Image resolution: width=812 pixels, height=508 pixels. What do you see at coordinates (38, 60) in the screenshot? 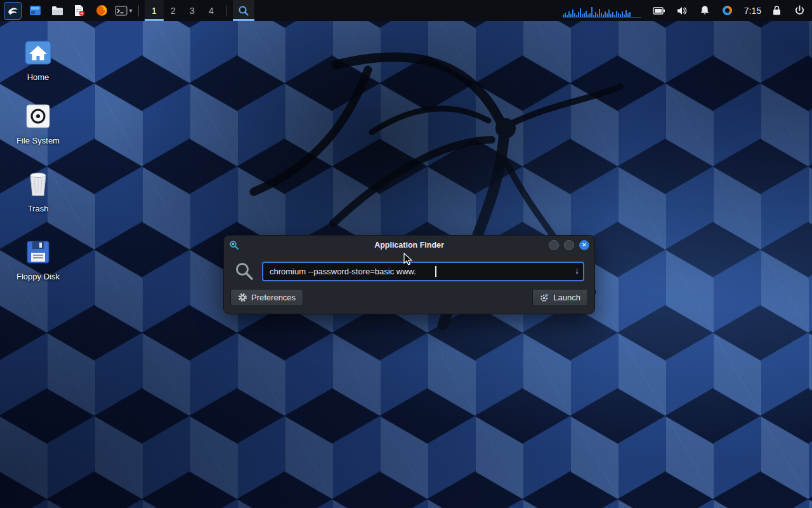
I see `desktop-icon-home: Home` at bounding box center [38, 60].